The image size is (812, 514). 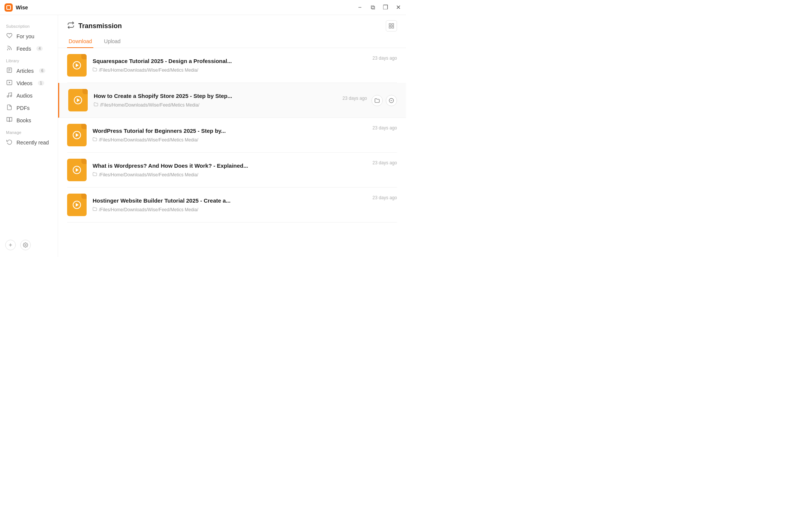 What do you see at coordinates (229, 61) in the screenshot?
I see `item-title: Squarespace Tutorial 2025 - Design a Pro…` at bounding box center [229, 61].